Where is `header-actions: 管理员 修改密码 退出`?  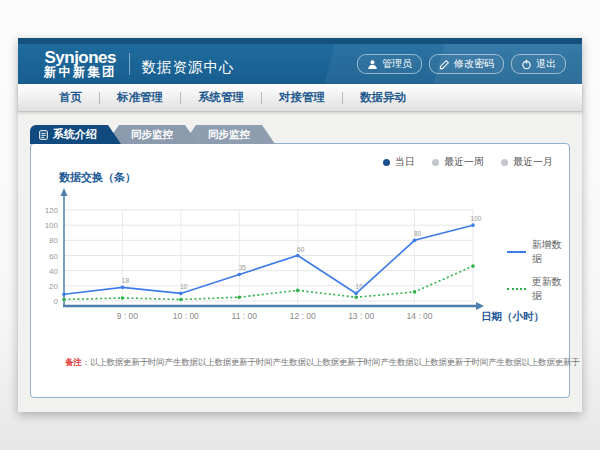 header-actions: 管理员 修改密码 退出 is located at coordinates (462, 64).